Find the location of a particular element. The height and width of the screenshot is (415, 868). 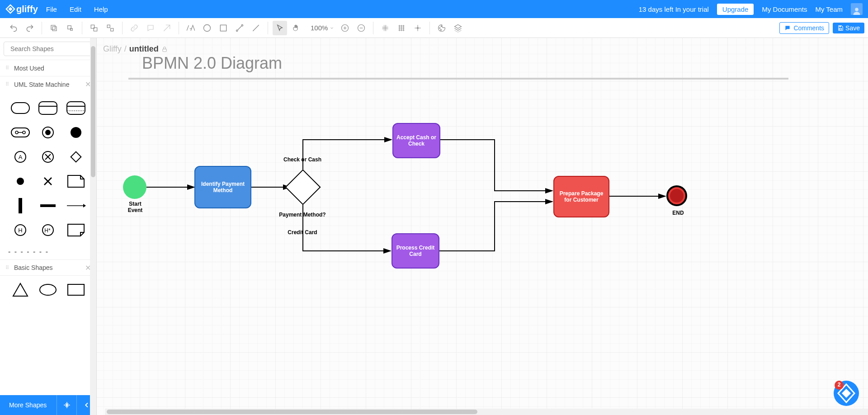

my-team-link: My Team is located at coordinates (829, 9).